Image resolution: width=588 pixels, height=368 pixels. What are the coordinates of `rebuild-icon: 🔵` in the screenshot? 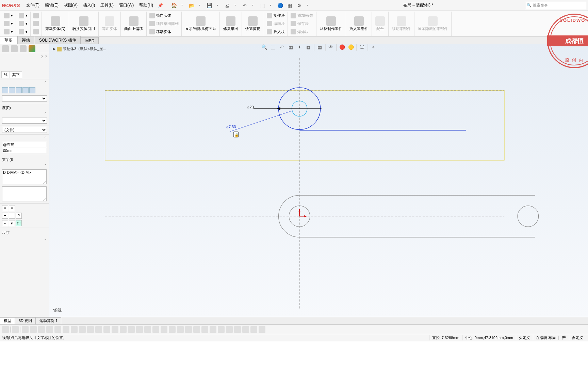 It's located at (280, 5).